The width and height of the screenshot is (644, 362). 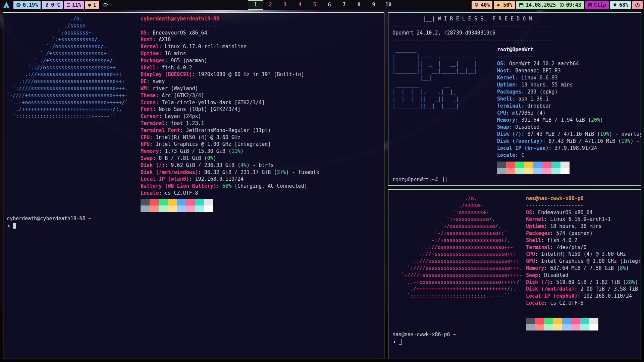 I want to click on fetch-line: Packages: 574 (pacman), so click(x=584, y=233).